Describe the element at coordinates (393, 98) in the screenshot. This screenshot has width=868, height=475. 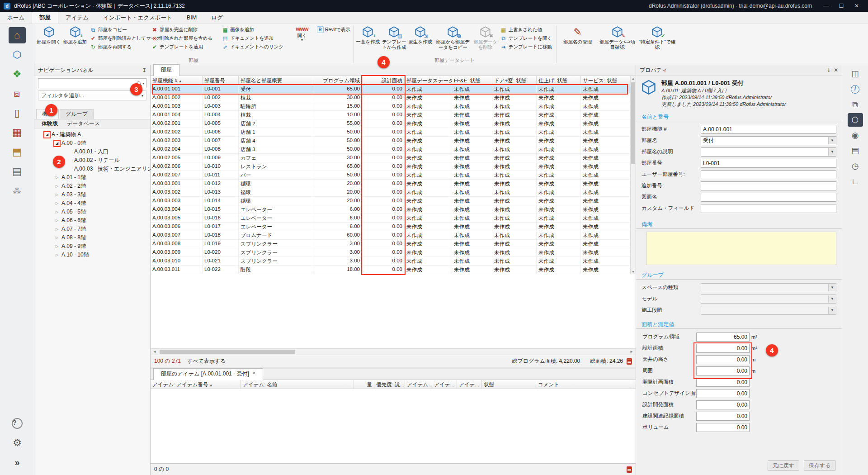
I see `table-row: A.00.01.002L0-002 植栽30.00 0.00未作成 未作成未作成…` at that location.